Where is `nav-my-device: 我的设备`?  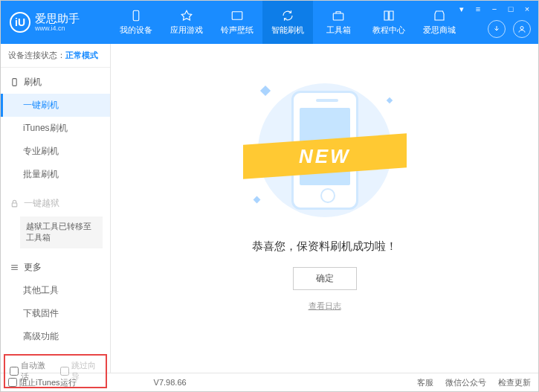
nav-my-device: 我的设备 is located at coordinates (136, 22).